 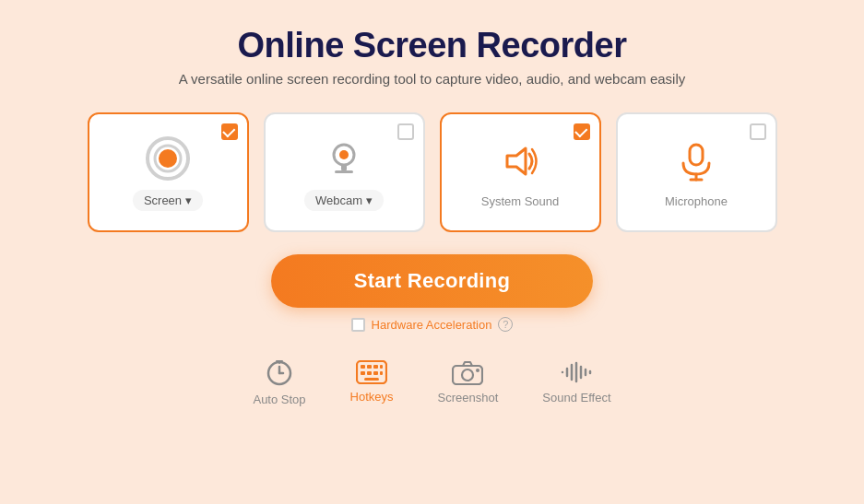 What do you see at coordinates (432, 281) in the screenshot?
I see `start-recording-button: Start Recording` at bounding box center [432, 281].